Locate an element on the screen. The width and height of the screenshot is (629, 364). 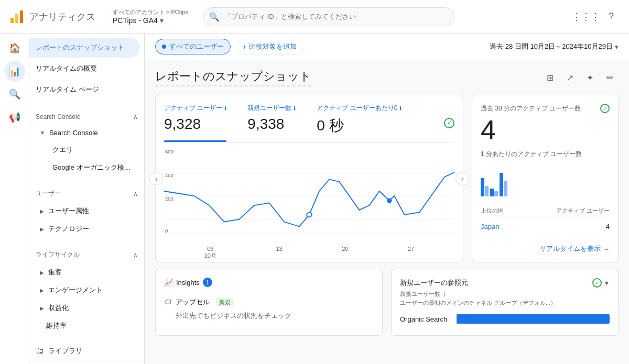
chart-nav-left-button: ‹ is located at coordinates (156, 179).